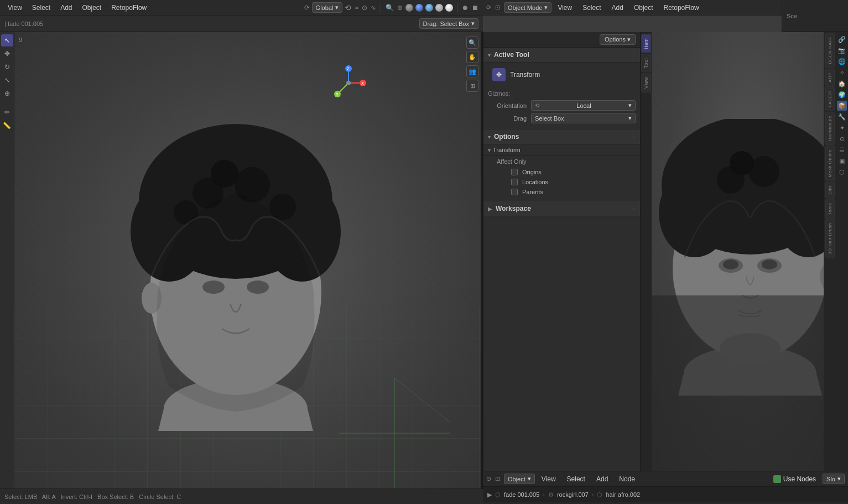 This screenshot has height=504, width=848. I want to click on slot-selector: Slo▾, so click(834, 479).